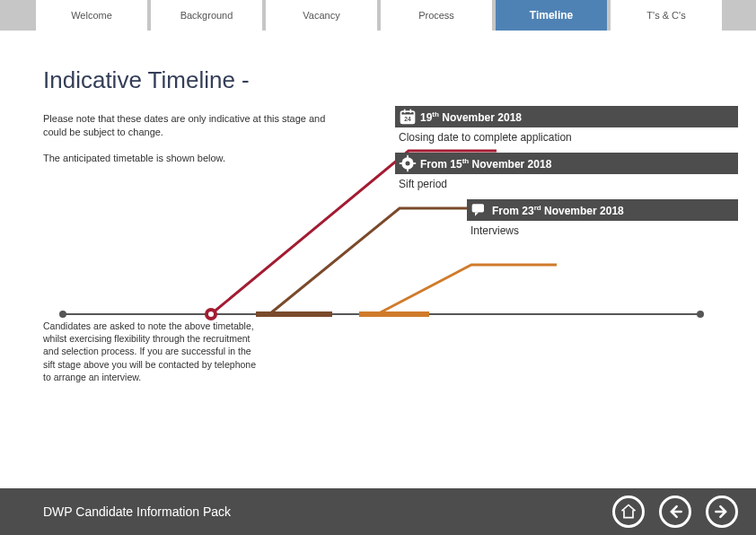  What do you see at coordinates (426, 118) in the screenshot?
I see `milestone-date: 19` at bounding box center [426, 118].